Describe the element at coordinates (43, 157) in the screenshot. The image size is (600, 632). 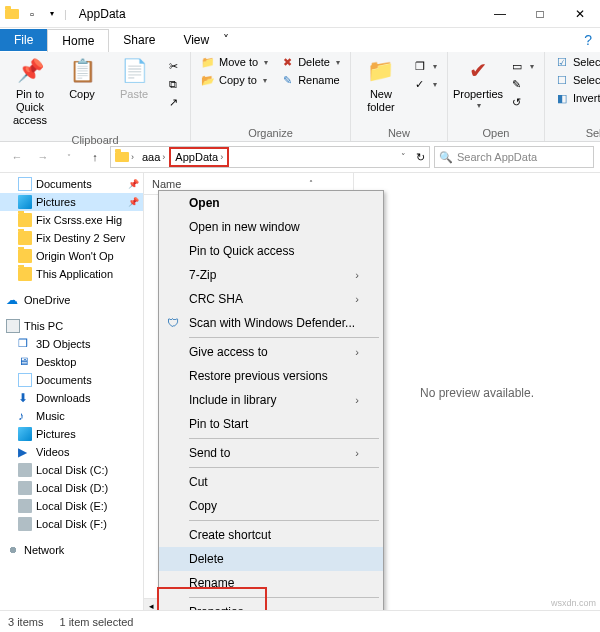
I see `forward-button: →` at that location.